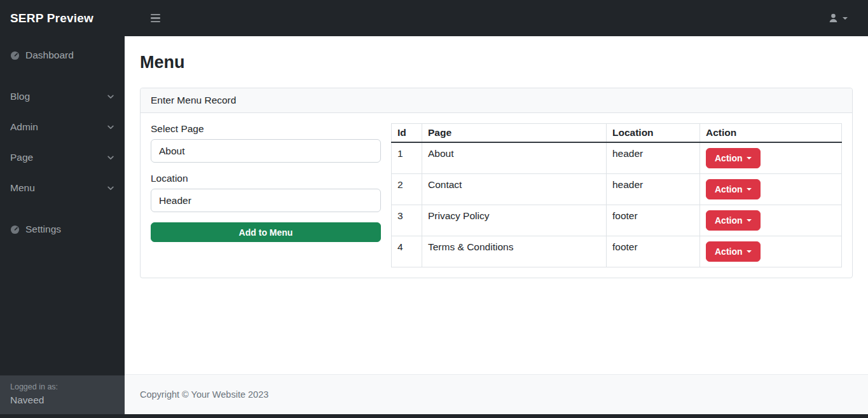 This screenshot has height=418, width=868. What do you see at coordinates (266, 179) in the screenshot?
I see `location-label: Location` at bounding box center [266, 179].